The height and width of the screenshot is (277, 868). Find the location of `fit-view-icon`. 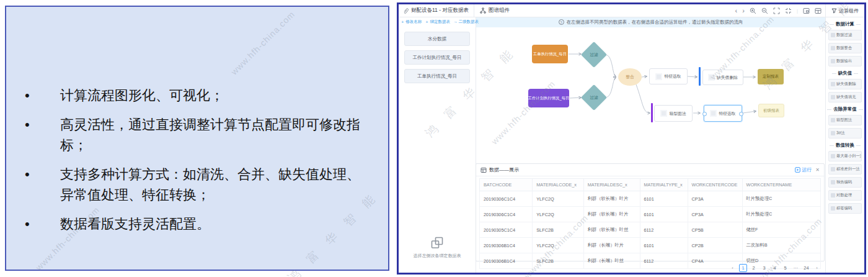

fit-view-icon is located at coordinates (789, 11).